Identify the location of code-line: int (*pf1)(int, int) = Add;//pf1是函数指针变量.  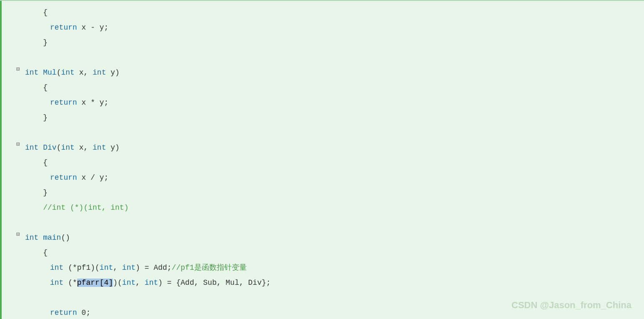
(323, 268).